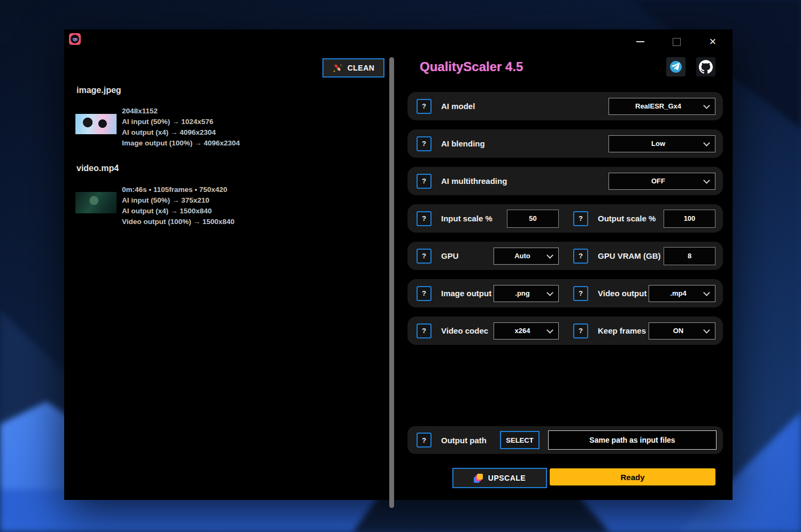 The width and height of the screenshot is (801, 532). I want to click on status-badge: Ready, so click(633, 477).